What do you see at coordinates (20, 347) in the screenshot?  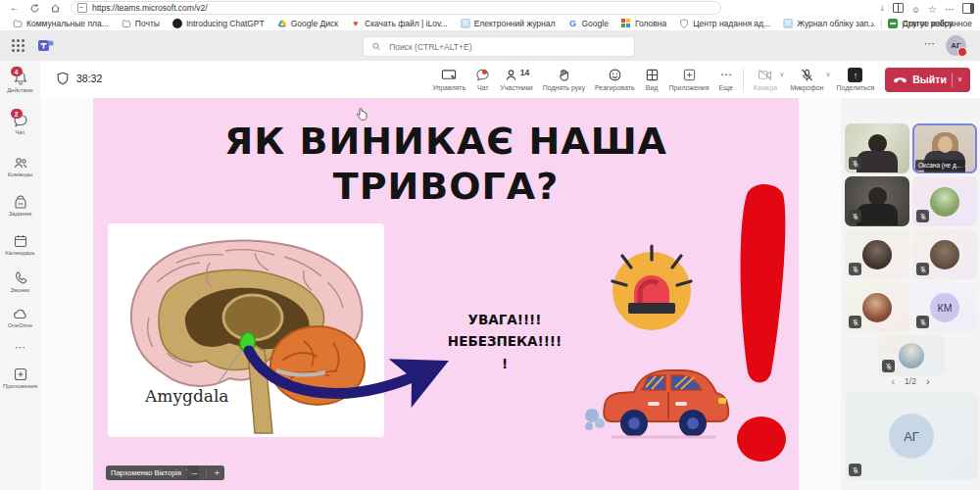 I see `more-icon` at bounding box center [20, 347].